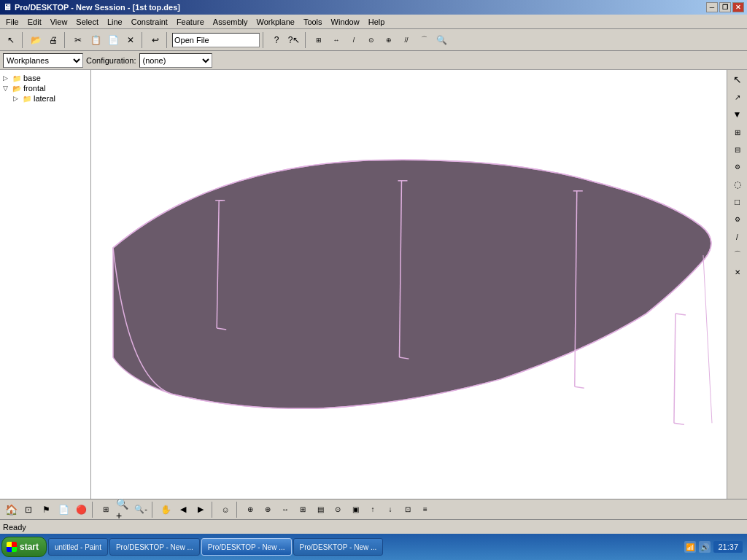 The height and width of the screenshot is (560, 747). What do you see at coordinates (35, 22) in the screenshot?
I see `menu-edit: Edit` at bounding box center [35, 22].